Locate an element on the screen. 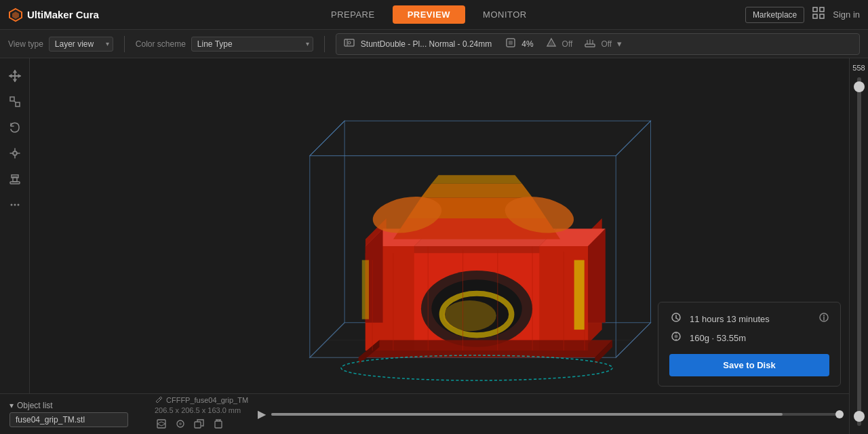 The height and width of the screenshot is (434, 868). edit-icon is located at coordinates (159, 400).